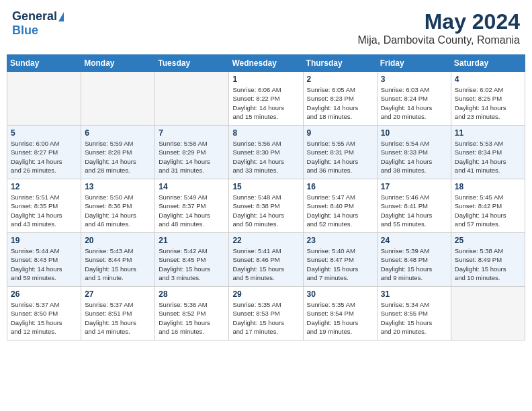 The height and width of the screenshot is (411, 532). I want to click on day-info: Sunrise: 6:03 AM Sunset: 8:24 PM Dayligh…, so click(414, 103).